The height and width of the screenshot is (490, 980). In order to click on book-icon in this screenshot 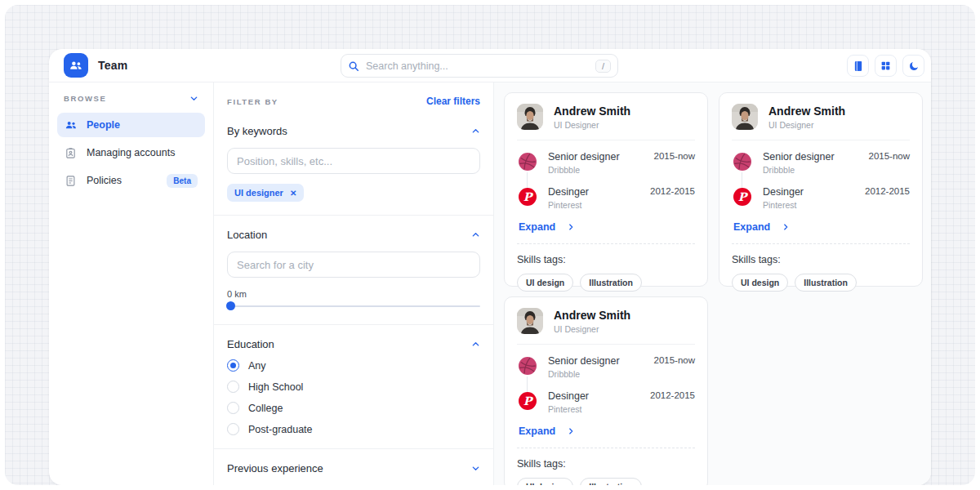, I will do `click(858, 66)`.